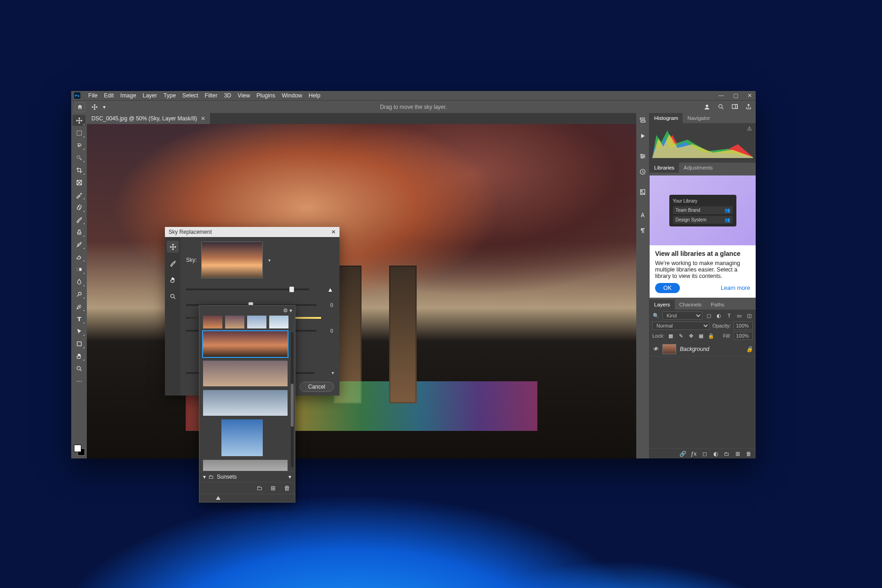  I want to click on fill-value, so click(743, 336).